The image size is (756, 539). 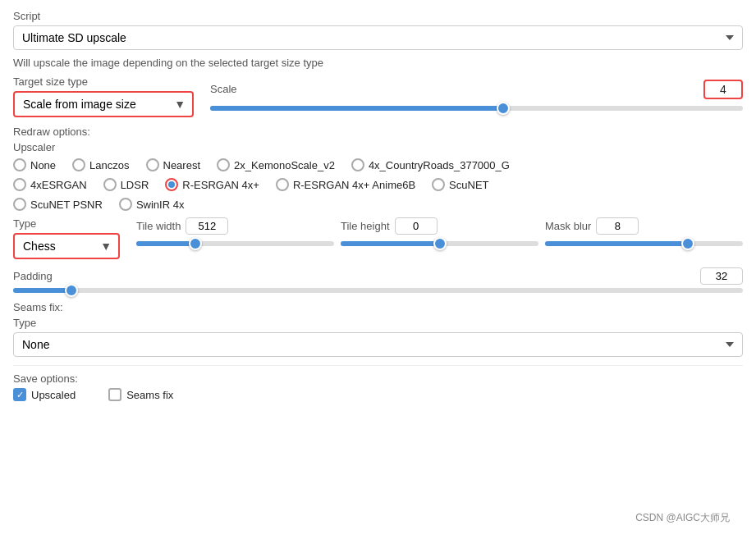 What do you see at coordinates (223, 89) in the screenshot?
I see `scale-label: Scale` at bounding box center [223, 89].